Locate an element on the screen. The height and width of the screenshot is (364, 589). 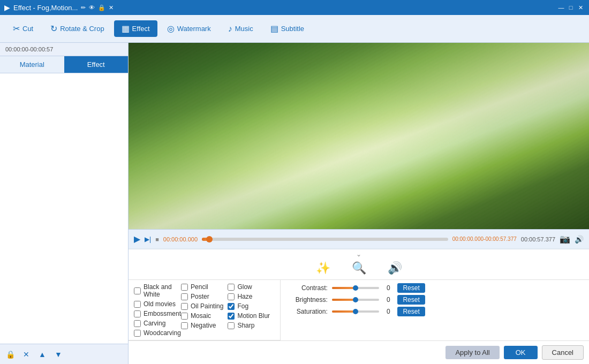
tab-subtitle-label: Subtitle is located at coordinates (292, 29).